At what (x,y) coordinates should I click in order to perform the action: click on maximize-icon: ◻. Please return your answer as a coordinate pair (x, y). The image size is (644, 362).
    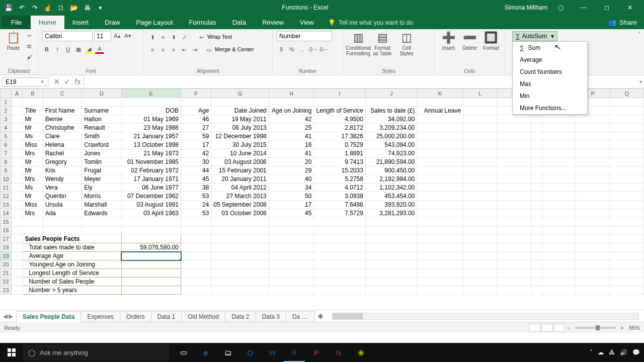
    Looking at the image, I should click on (607, 8).